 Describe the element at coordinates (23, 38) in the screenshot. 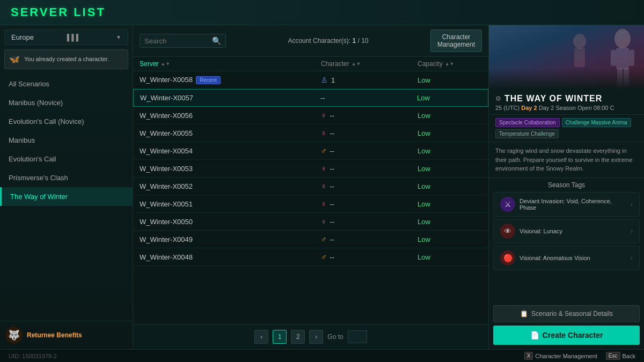

I see `region-name: Europe` at that location.